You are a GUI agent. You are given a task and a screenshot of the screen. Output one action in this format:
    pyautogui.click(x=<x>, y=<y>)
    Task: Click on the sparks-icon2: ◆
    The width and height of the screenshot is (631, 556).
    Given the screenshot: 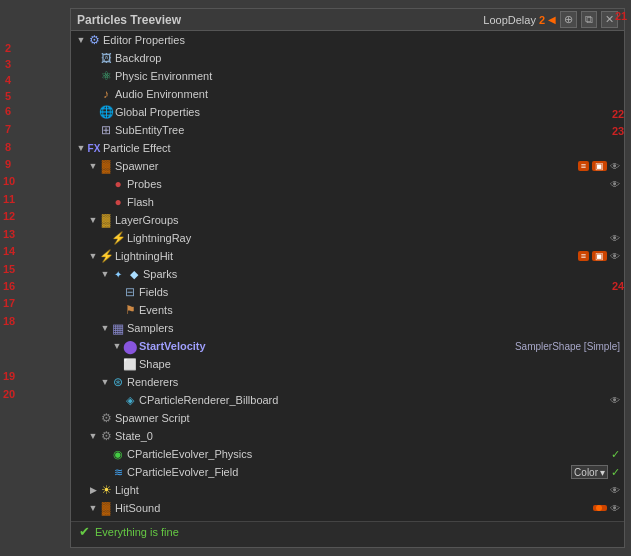 What is the action you would take?
    pyautogui.click(x=134, y=274)
    